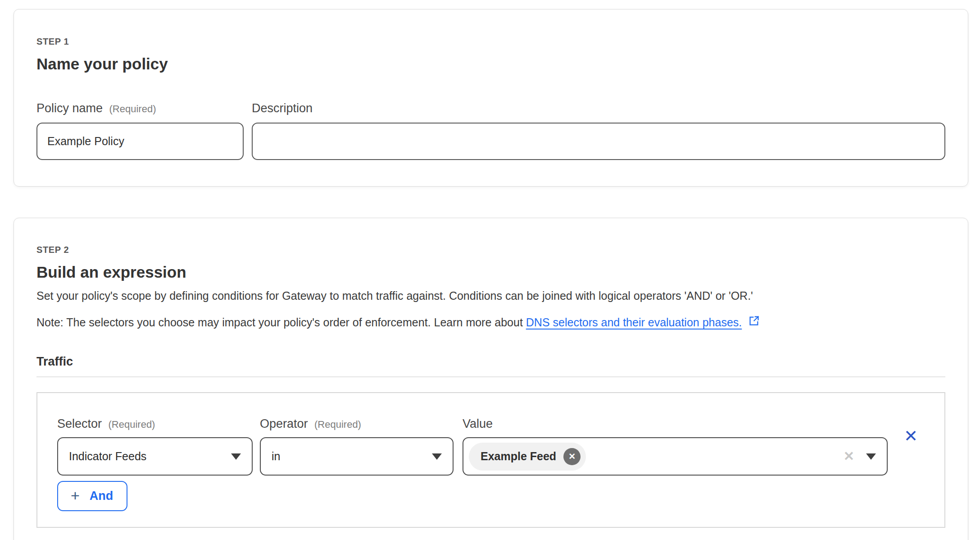  What do you see at coordinates (599, 108) in the screenshot?
I see `description-label-row: Description` at bounding box center [599, 108].